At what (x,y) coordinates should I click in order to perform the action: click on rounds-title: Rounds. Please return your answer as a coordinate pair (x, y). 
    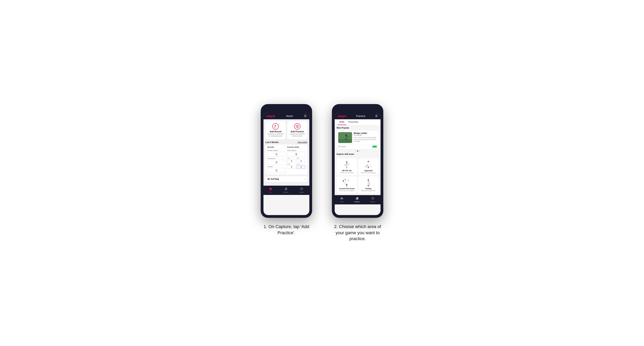
    Looking at the image, I should click on (276, 147).